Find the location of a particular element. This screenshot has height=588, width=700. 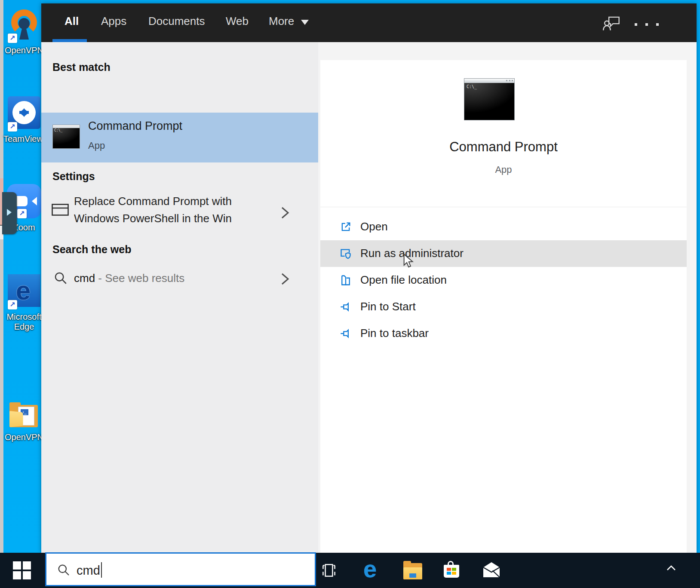

expand-arrow-icon is located at coordinates (11, 212).